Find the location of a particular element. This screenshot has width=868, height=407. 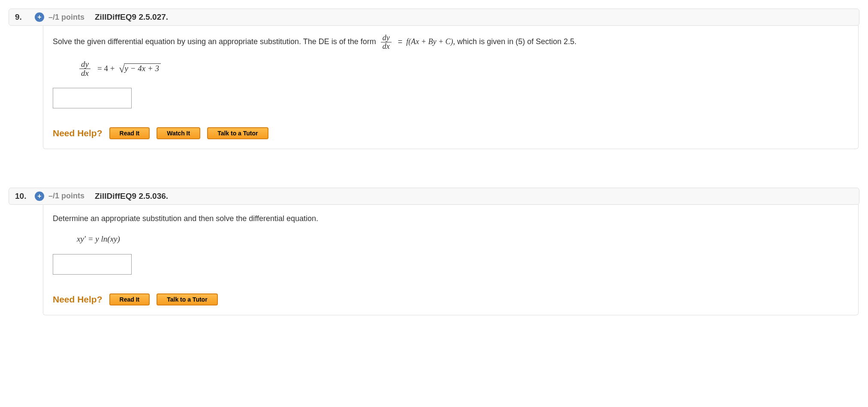

problem-suffix: which is given in (5) of Section 2.5. is located at coordinates (517, 42).